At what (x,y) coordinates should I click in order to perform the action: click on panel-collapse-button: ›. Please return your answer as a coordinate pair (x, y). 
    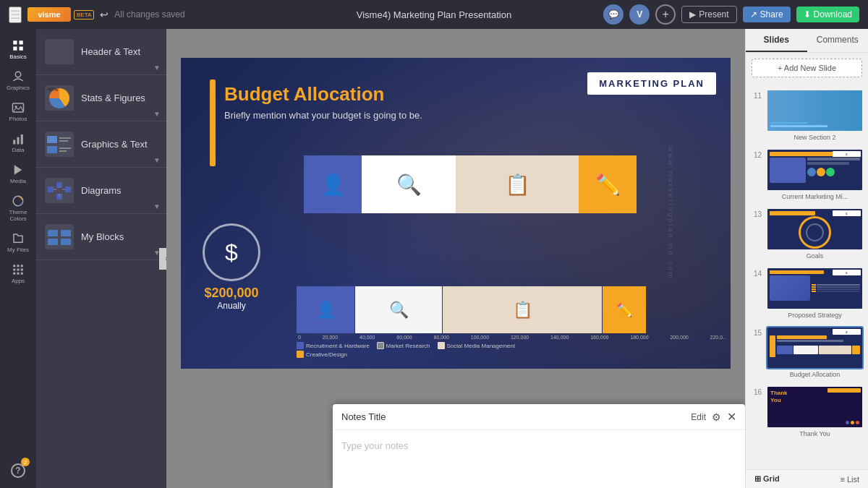
    Looking at the image, I should click on (163, 259).